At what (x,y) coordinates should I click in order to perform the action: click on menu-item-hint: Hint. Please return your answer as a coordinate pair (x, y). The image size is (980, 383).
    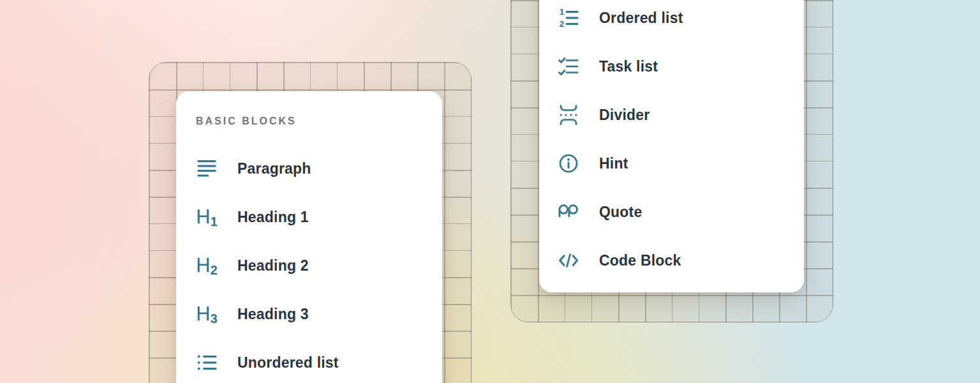
    Looking at the image, I should click on (681, 163).